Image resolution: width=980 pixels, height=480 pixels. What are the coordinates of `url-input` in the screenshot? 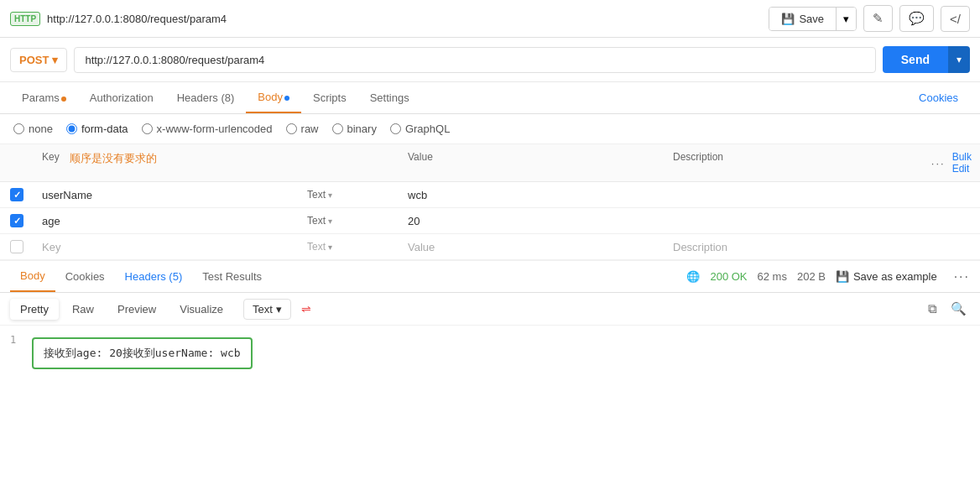 It's located at (475, 60).